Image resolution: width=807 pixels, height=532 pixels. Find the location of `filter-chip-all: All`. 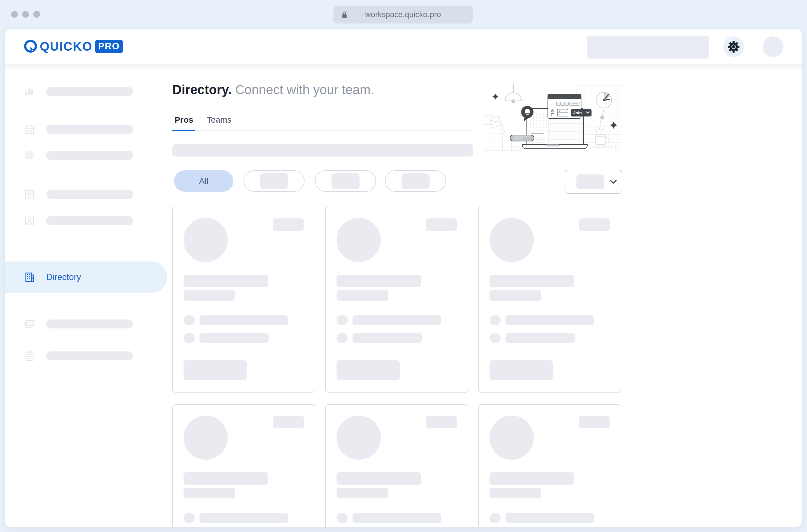

filter-chip-all: All is located at coordinates (204, 181).